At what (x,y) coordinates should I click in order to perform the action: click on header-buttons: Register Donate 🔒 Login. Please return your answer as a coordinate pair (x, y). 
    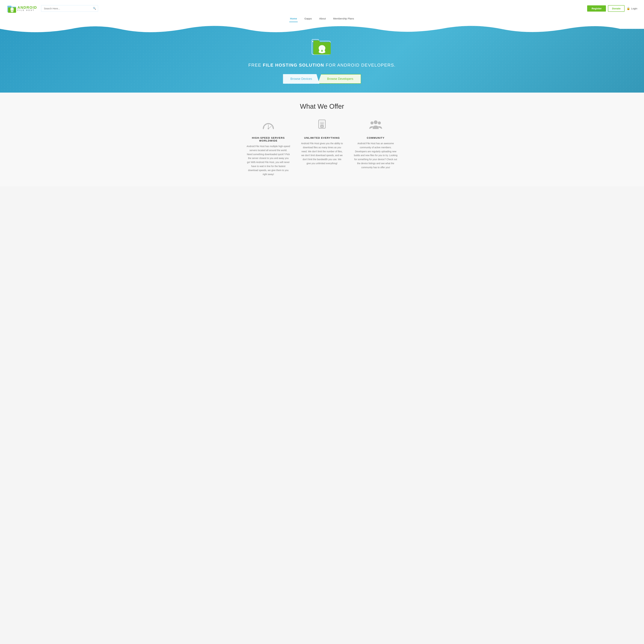
    Looking at the image, I should click on (612, 9).